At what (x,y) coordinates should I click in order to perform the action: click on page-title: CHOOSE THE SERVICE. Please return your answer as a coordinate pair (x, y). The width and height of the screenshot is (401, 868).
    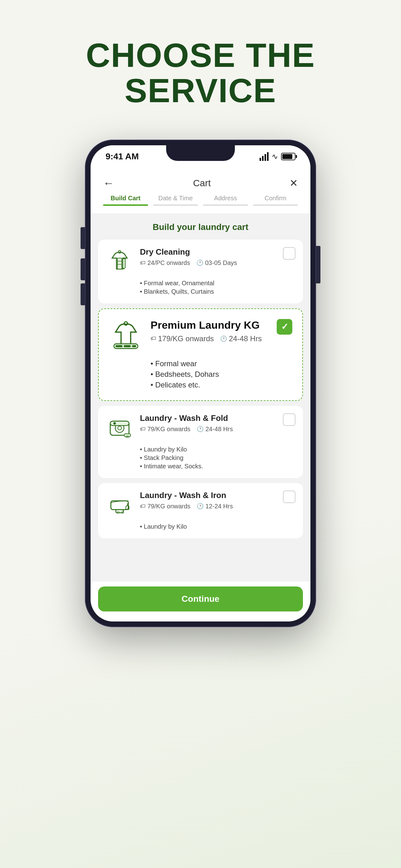
    Looking at the image, I should click on (201, 73).